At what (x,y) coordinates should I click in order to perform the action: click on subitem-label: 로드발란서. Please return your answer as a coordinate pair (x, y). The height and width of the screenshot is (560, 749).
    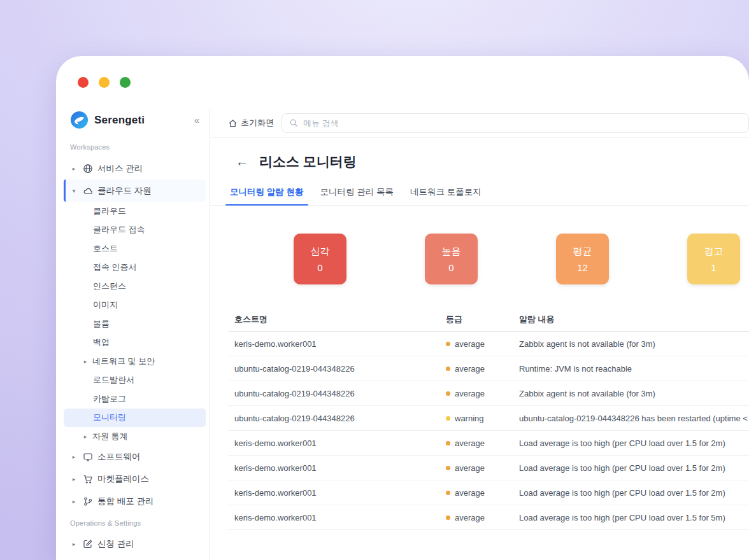
    Looking at the image, I should click on (113, 380).